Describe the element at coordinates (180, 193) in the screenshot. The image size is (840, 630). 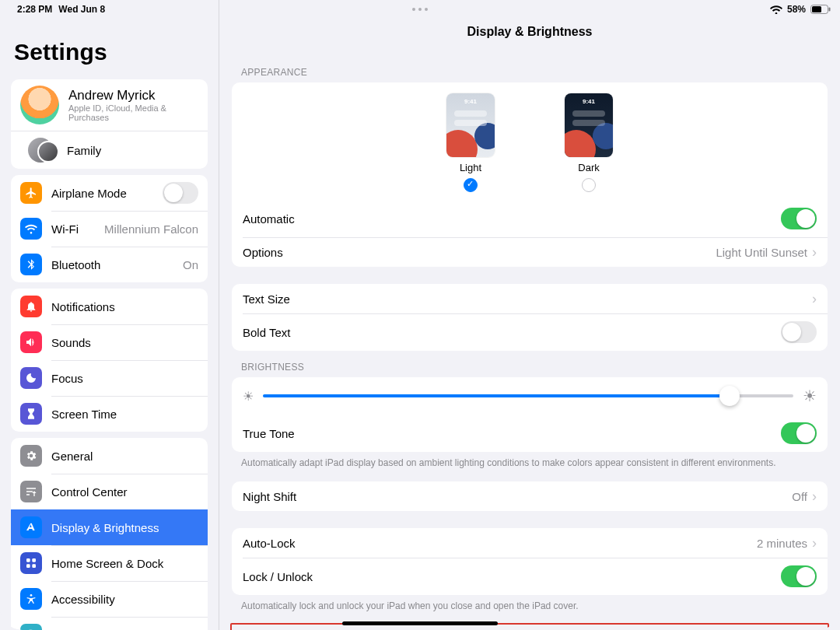
I see `airplane-toggle` at that location.